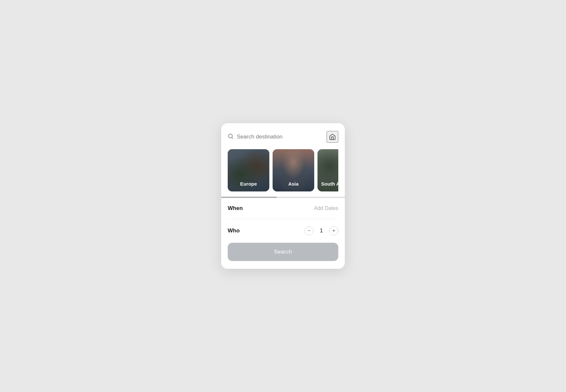 The width and height of the screenshot is (566, 392). Describe the element at coordinates (334, 231) in the screenshot. I see `increment-button: +` at that location.